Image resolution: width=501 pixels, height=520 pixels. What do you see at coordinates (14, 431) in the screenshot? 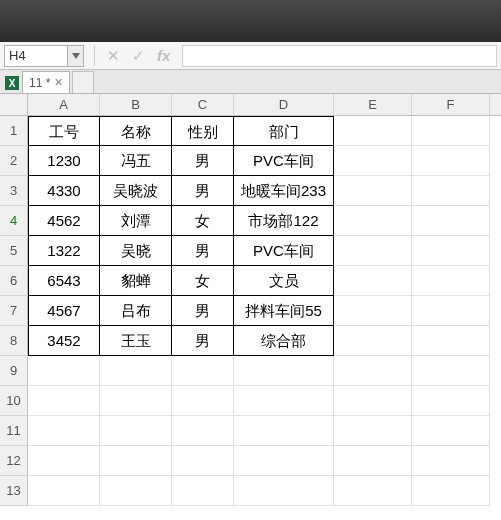
I see `row-header: 11` at bounding box center [14, 431].